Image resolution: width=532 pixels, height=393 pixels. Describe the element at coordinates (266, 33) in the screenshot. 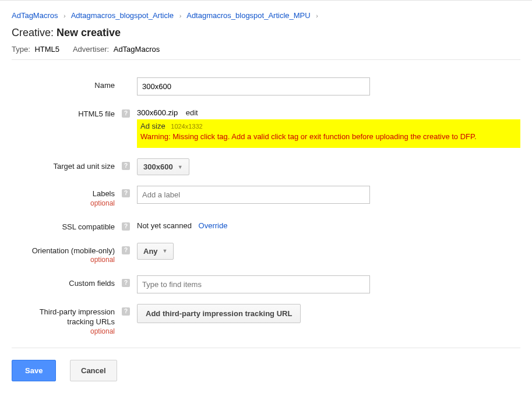

I see `page-title: Creative: New creative` at that location.